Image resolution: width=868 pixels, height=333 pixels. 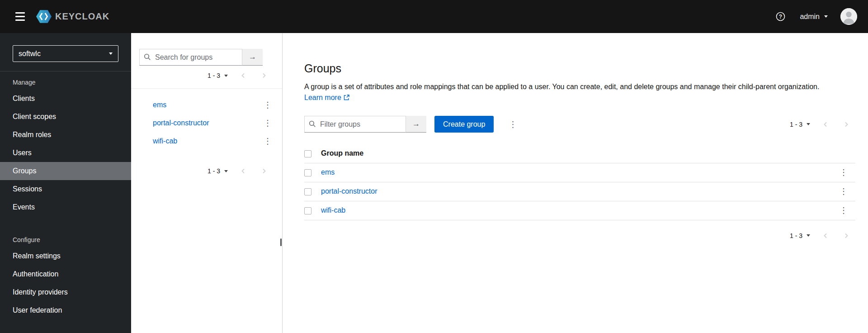 What do you see at coordinates (780, 16) in the screenshot?
I see `help-button: ?` at bounding box center [780, 16].